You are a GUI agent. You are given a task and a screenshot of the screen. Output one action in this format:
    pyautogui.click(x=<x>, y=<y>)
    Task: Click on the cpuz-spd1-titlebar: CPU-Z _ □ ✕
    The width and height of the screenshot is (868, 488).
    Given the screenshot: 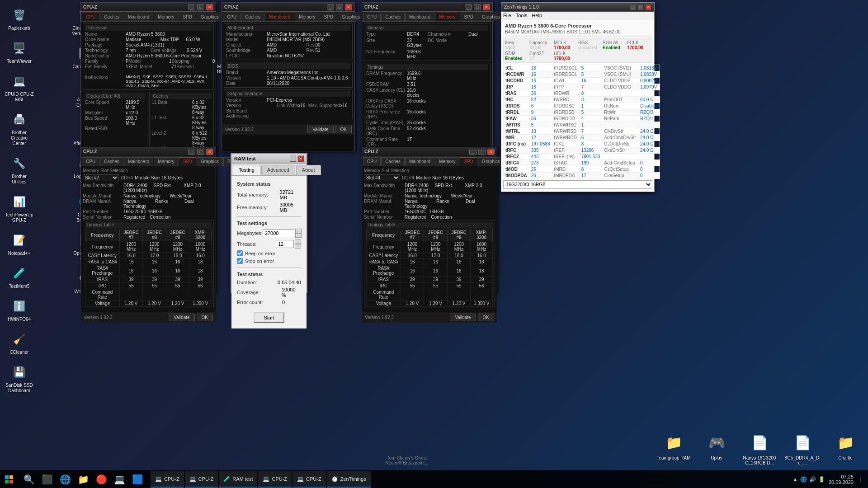 What is the action you would take?
    pyautogui.click(x=148, y=152)
    